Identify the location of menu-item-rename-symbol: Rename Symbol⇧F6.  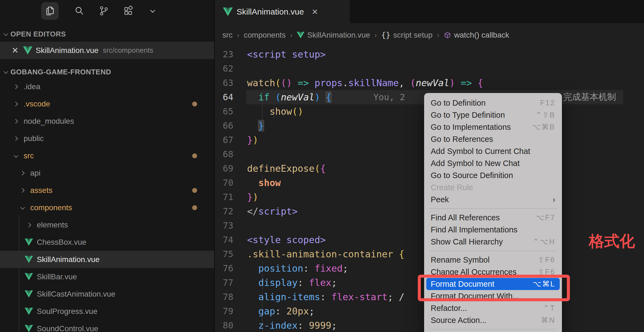
(493, 260).